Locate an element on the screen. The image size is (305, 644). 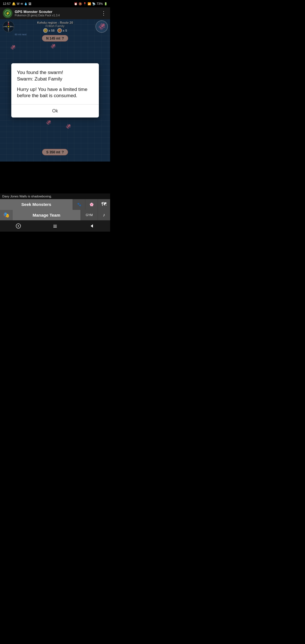
sys-home-button is located at coordinates (18, 226).